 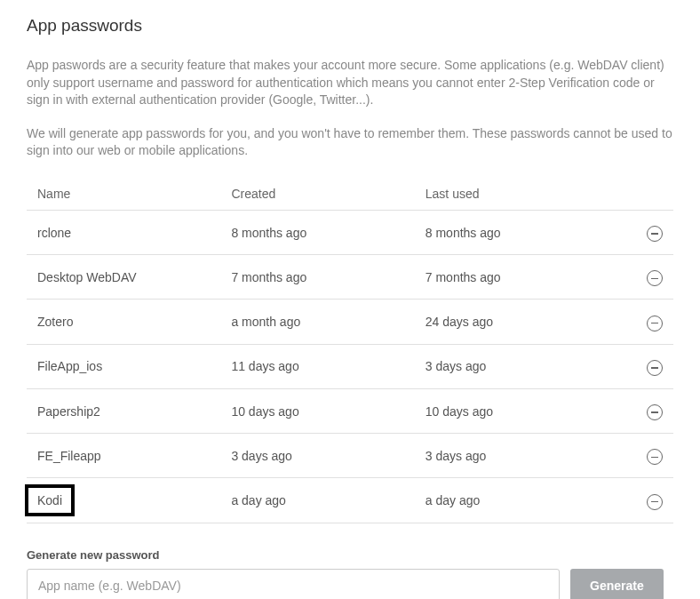 I want to click on table-row: FE_Fileapp3 days ago3 days ago, so click(x=350, y=456).